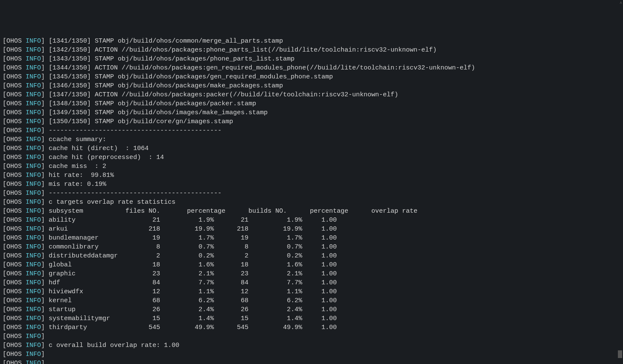 This screenshot has height=364, width=623. I want to click on log-line: [OHOS INFO] c overall build overlap rate…, so click(312, 345).